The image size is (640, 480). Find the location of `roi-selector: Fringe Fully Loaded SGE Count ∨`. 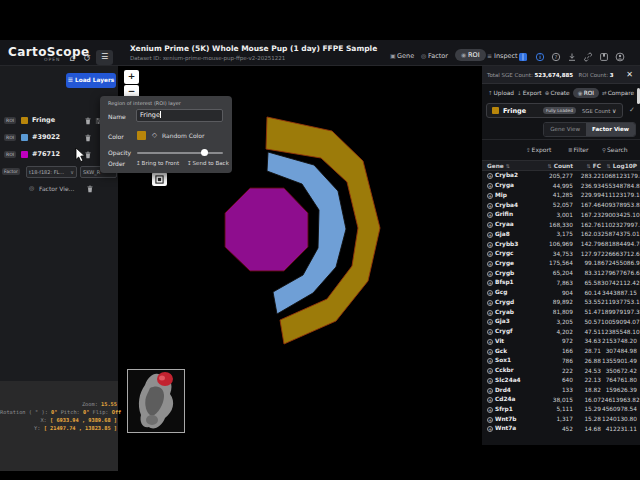

roi-selector: Fringe Fully Loaded SGE Count ∨ is located at coordinates (554, 110).